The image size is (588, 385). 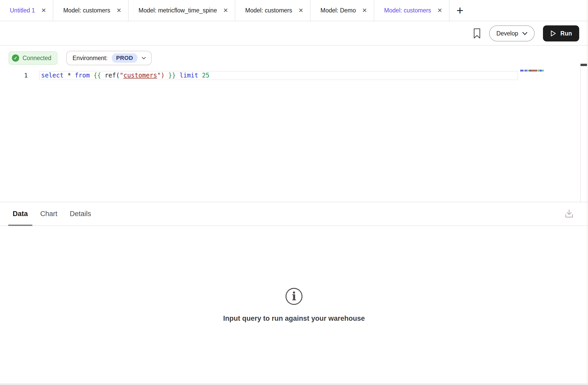 I want to click on environment-selector: Environment: PROD, so click(x=109, y=58).